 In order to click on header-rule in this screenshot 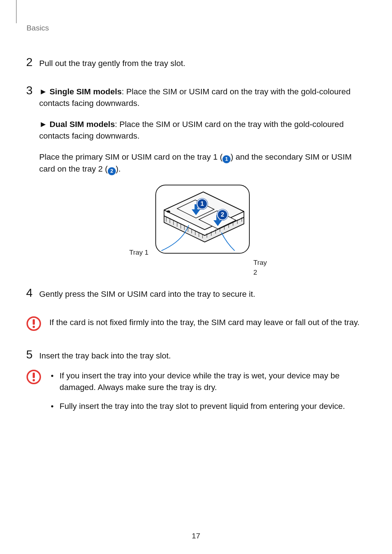, I will do `click(16, 12)`.